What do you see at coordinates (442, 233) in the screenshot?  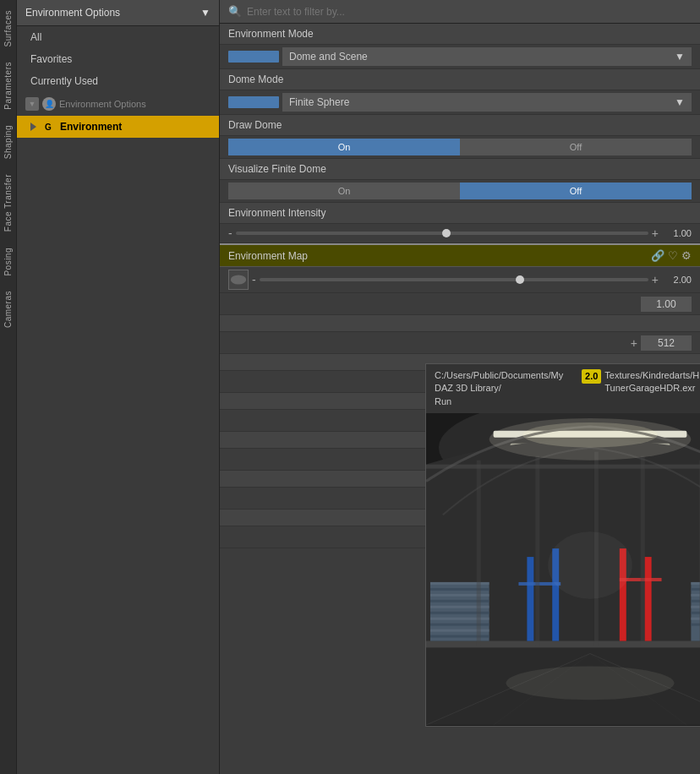 I see `env-intensity-slider` at bounding box center [442, 233].